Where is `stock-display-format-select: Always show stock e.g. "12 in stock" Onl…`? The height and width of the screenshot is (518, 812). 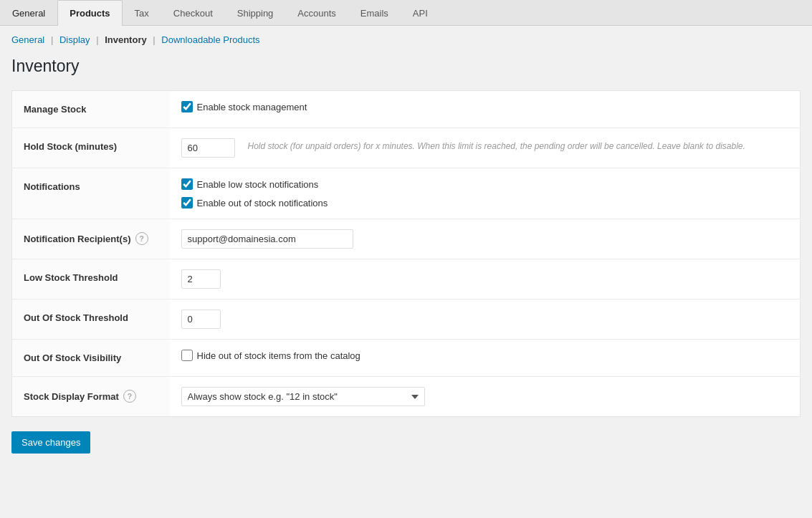
stock-display-format-select: Always show stock e.g. "12 in stock" Onl… is located at coordinates (303, 397).